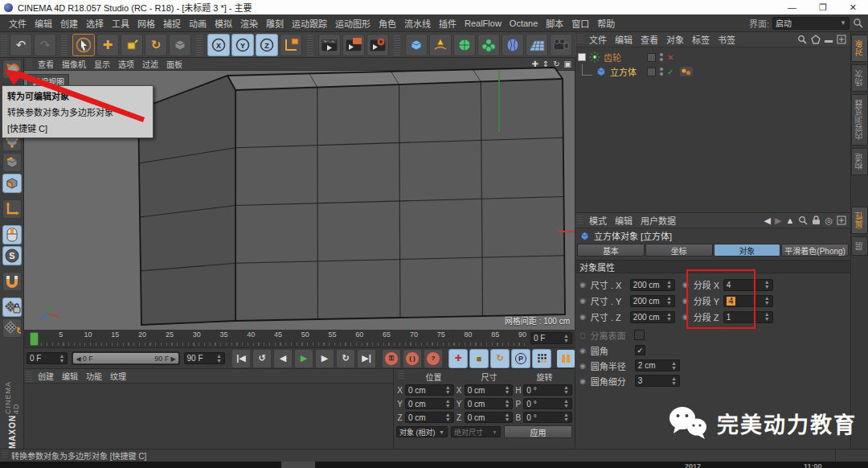 This screenshot has width=868, height=468. I want to click on menu-脚本: 脚本, so click(555, 23).